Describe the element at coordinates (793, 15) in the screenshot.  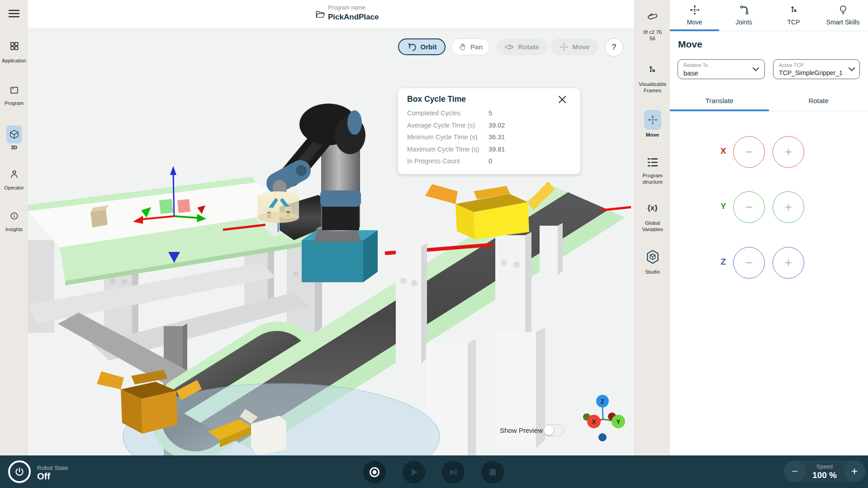
I see `tab-tcp: TCP` at that location.